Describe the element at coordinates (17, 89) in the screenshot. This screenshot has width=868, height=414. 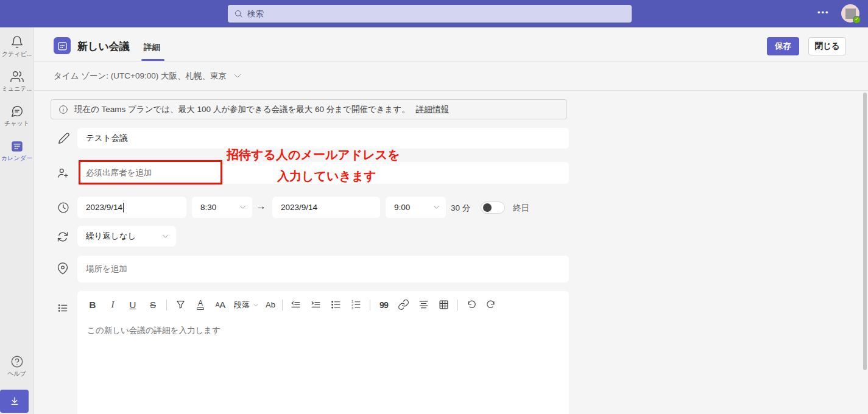
I see `sidebar-item-label: ミュニテ...` at that location.